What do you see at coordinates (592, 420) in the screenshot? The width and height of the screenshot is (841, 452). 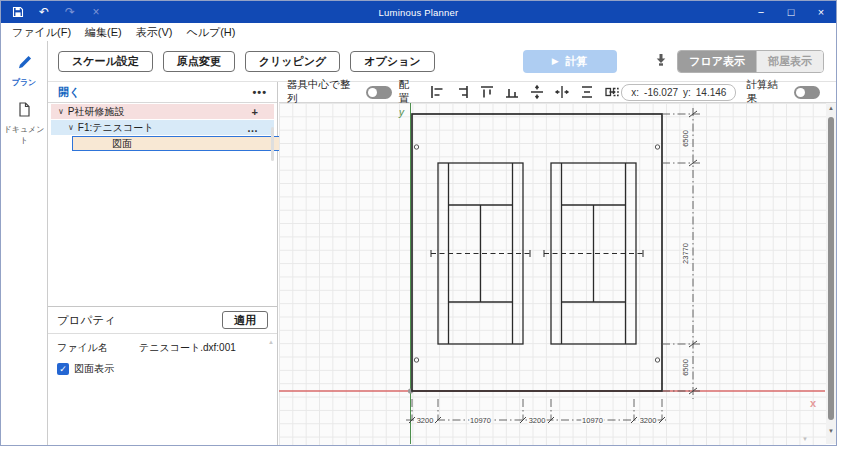 I see `svg-text: 10970` at bounding box center [592, 420].